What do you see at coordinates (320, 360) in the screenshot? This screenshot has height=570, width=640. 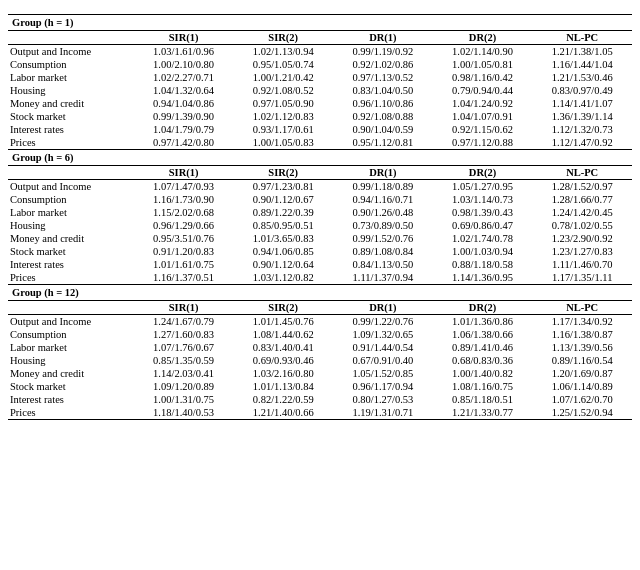 I see `table-row: Housing0.85/1.35/0.590.69/0.93/0.460.67/…` at bounding box center [320, 360].